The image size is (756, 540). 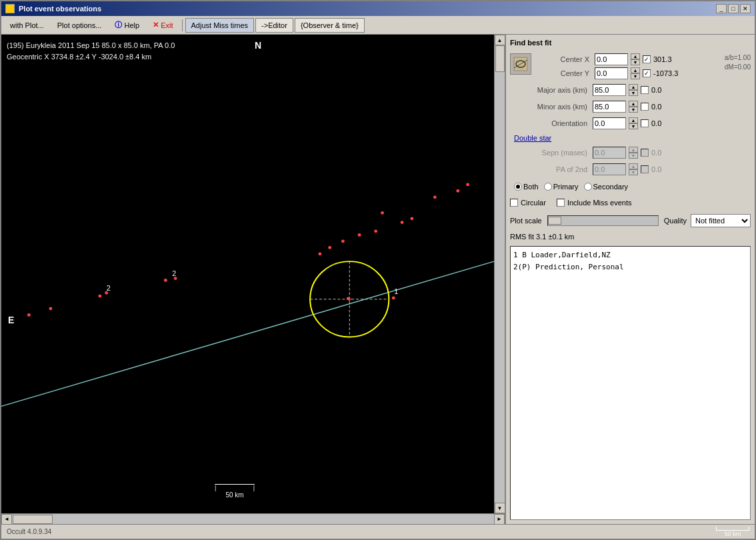 I want to click on center-y-input: 0.0, so click(x=611, y=73).